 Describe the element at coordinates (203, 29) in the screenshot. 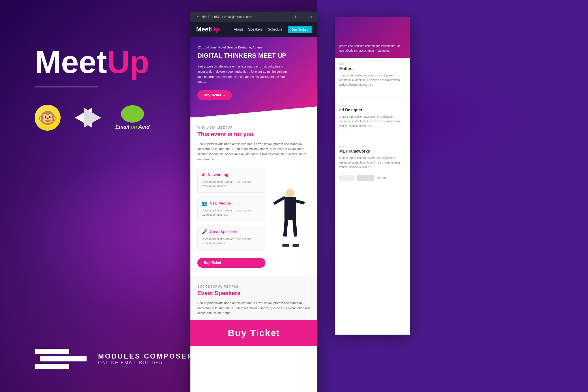

I see `nav-brand-meet: Meet` at that location.